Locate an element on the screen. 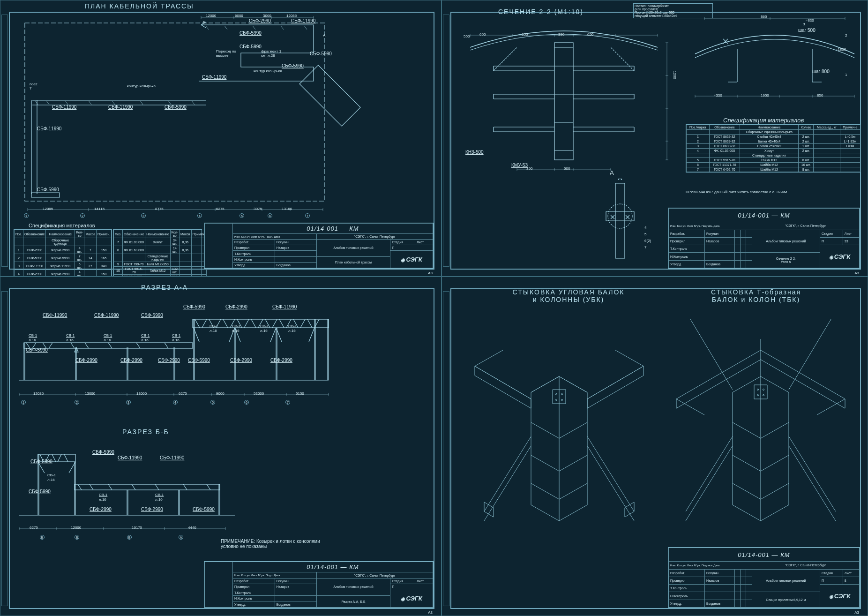  dim: 6000 is located at coordinates (239, 16).